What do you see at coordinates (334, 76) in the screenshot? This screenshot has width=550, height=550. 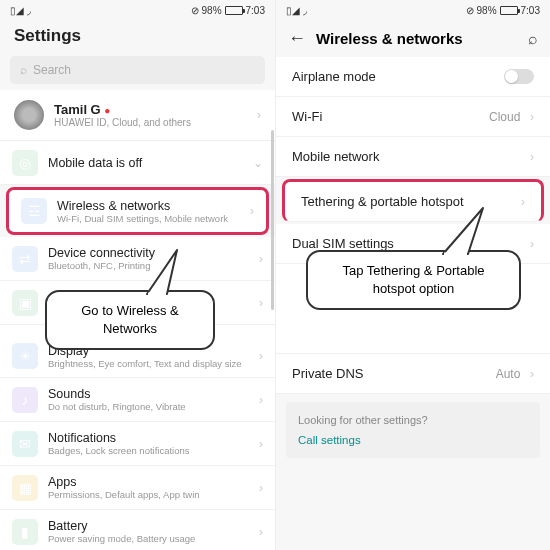 I see `row-title: Airplane mode` at bounding box center [334, 76].